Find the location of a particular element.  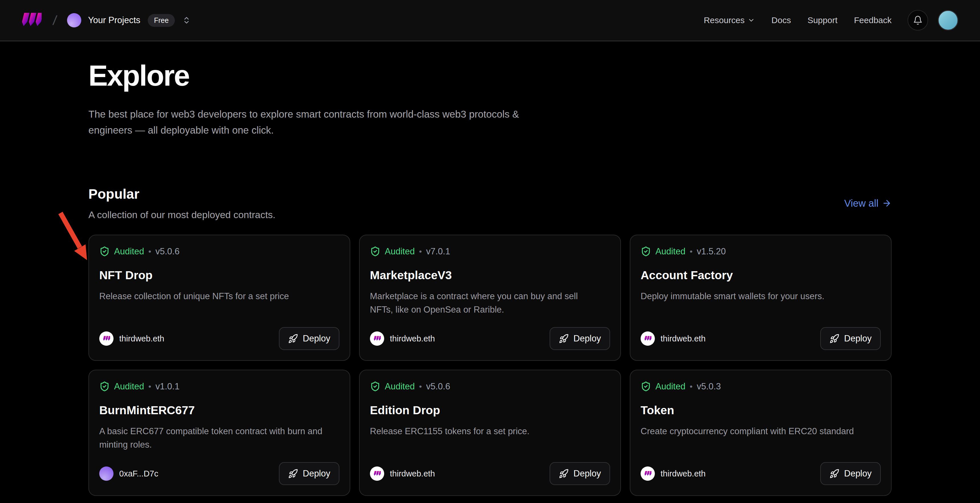

wallet-publisher-avatar is located at coordinates (107, 474).